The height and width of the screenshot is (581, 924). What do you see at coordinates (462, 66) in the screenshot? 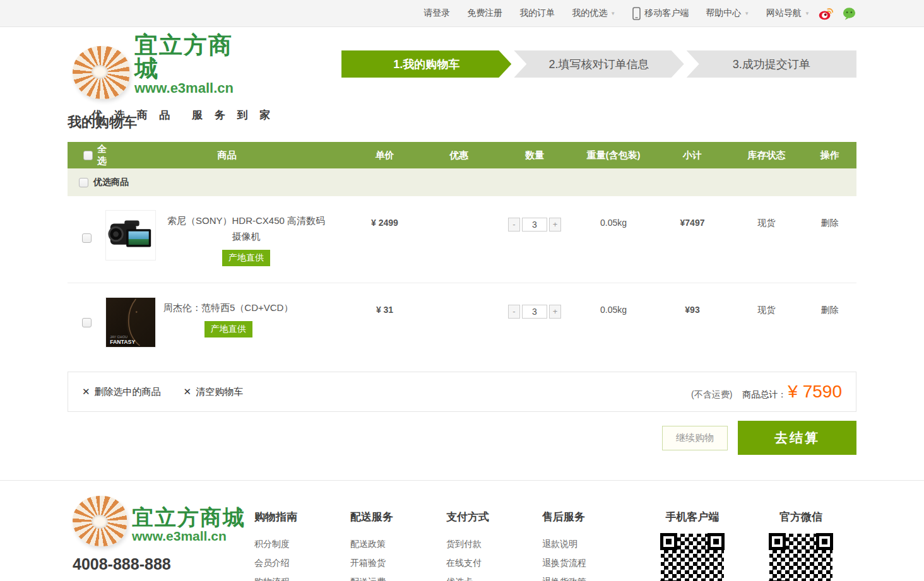
I see `site-header: 宜立方商城 www.e3mall.cn 优 选 商 品服 务 到 家 1.我的购…` at bounding box center [462, 66].